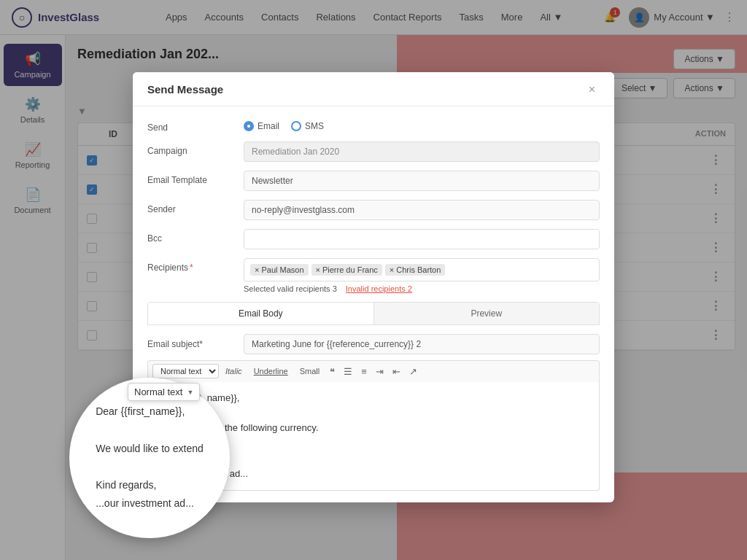 Image resolution: width=747 pixels, height=560 pixels. Describe the element at coordinates (296, 126) in the screenshot. I see `sms-radio` at that location.